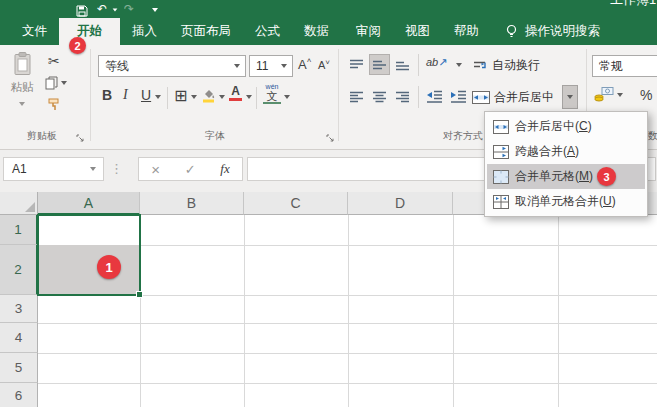 The width and height of the screenshot is (657, 407). I want to click on group-separator, so click(90, 95).